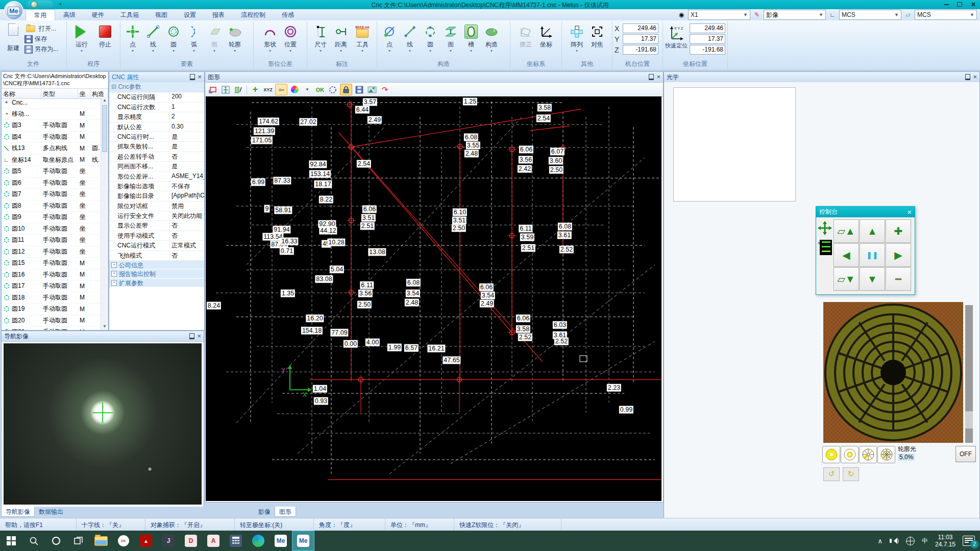  I want to click on measurement-label: 0.99, so click(626, 410).